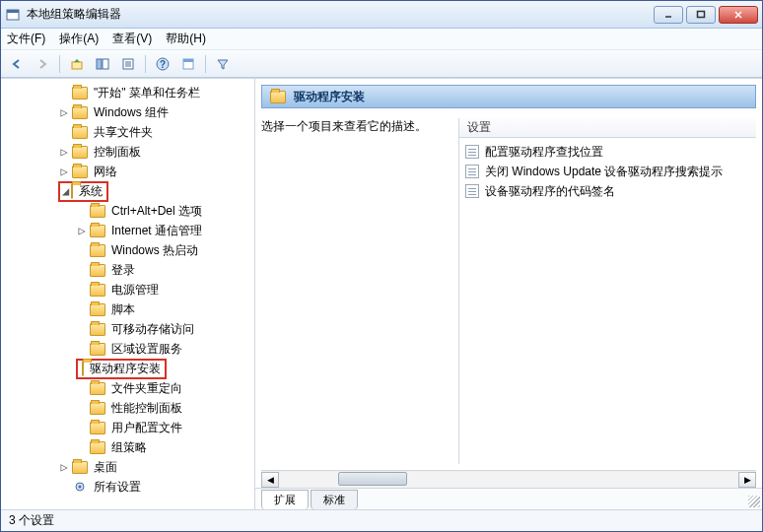 The width and height of the screenshot is (763, 532). I want to click on menu-view: 查看(V), so click(132, 39).